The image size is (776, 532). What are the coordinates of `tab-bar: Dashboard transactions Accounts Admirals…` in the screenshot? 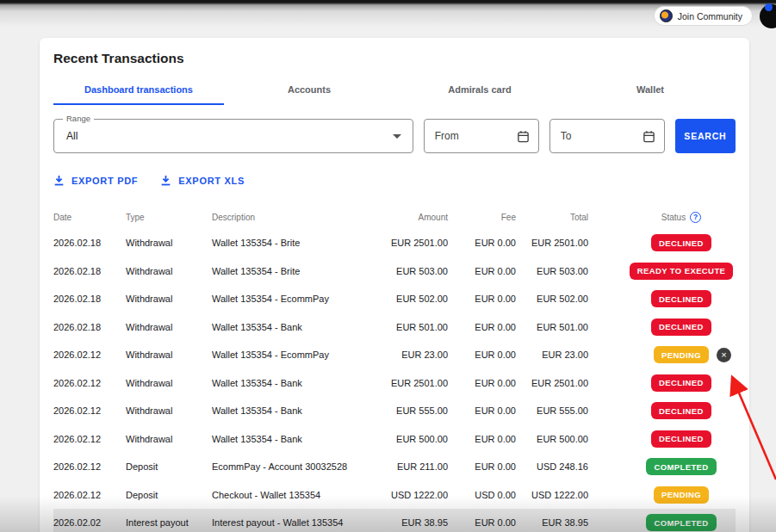 It's located at (394, 90).